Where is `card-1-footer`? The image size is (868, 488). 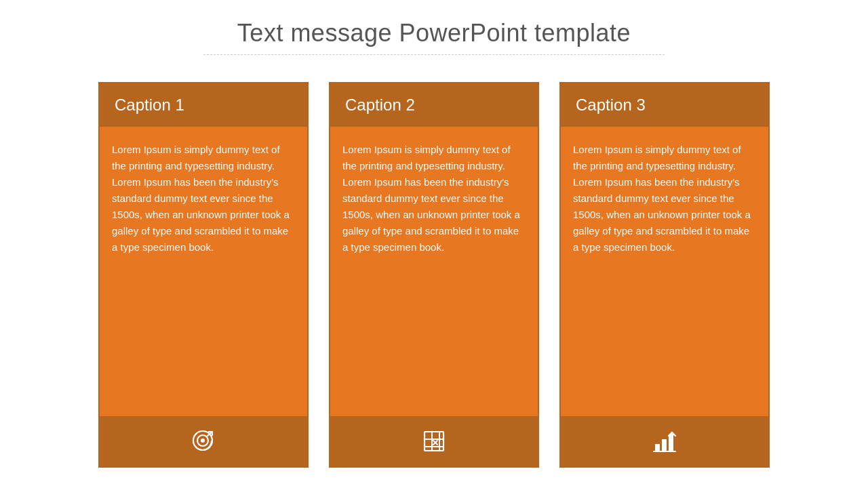
card-1-footer is located at coordinates (203, 441).